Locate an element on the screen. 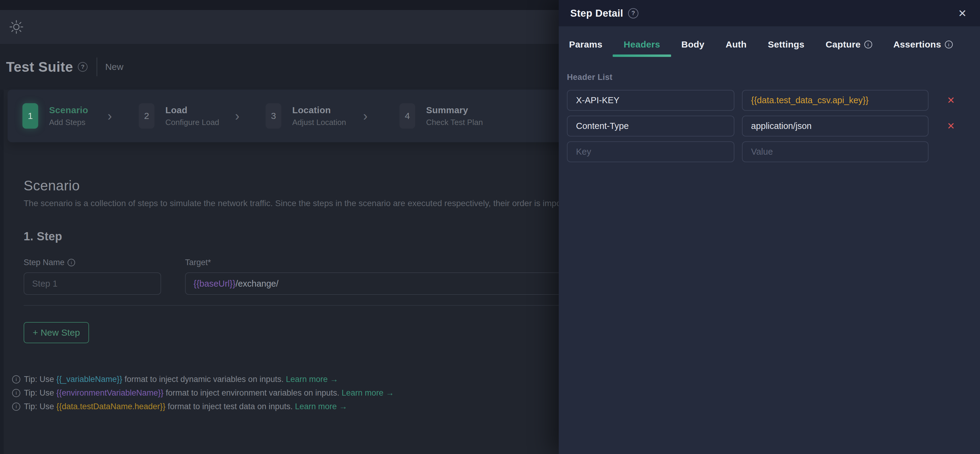 The image size is (980, 454). new-step-button: + New Step is located at coordinates (56, 333).